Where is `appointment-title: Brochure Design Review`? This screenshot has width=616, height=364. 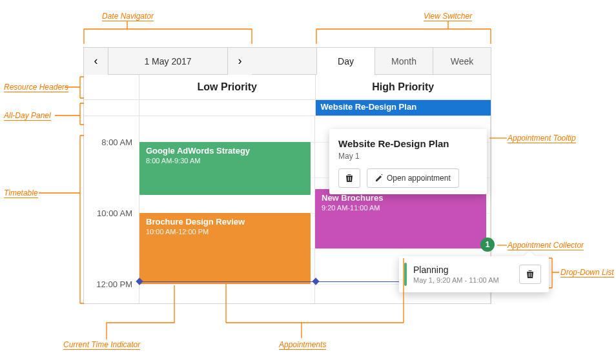 appointment-title: Brochure Design Review is located at coordinates (225, 222).